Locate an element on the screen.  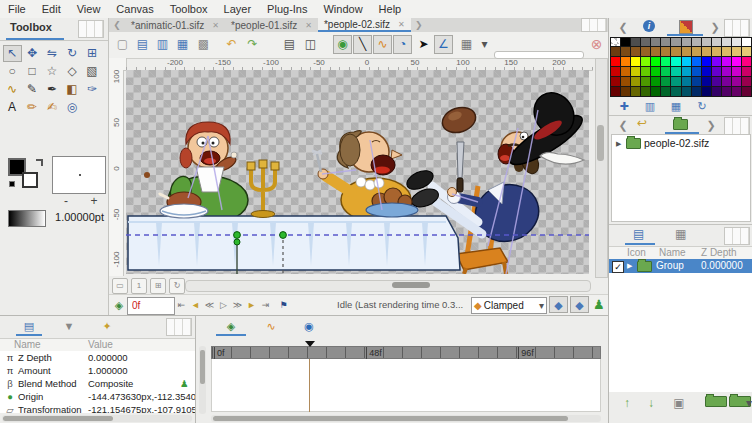
future-keyframe-lock-button: ◆ is located at coordinates (580, 304).